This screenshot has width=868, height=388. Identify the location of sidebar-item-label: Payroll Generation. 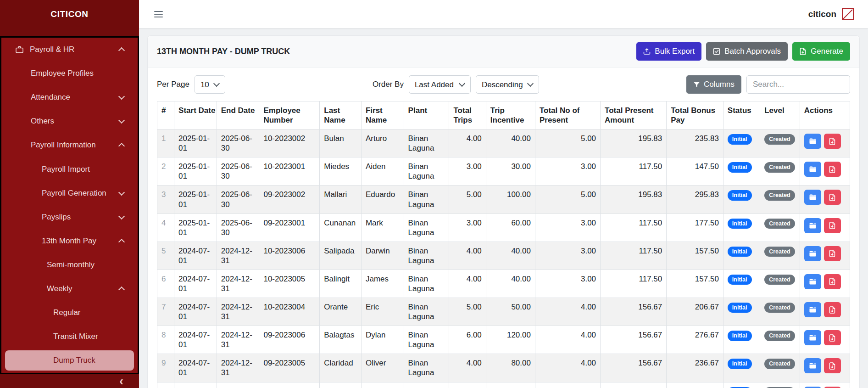
(74, 193).